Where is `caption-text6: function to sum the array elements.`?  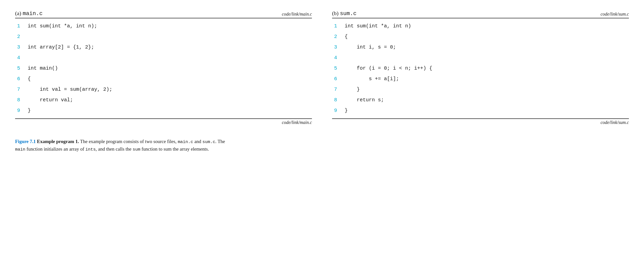 caption-text6: function to sum the array elements. is located at coordinates (175, 149).